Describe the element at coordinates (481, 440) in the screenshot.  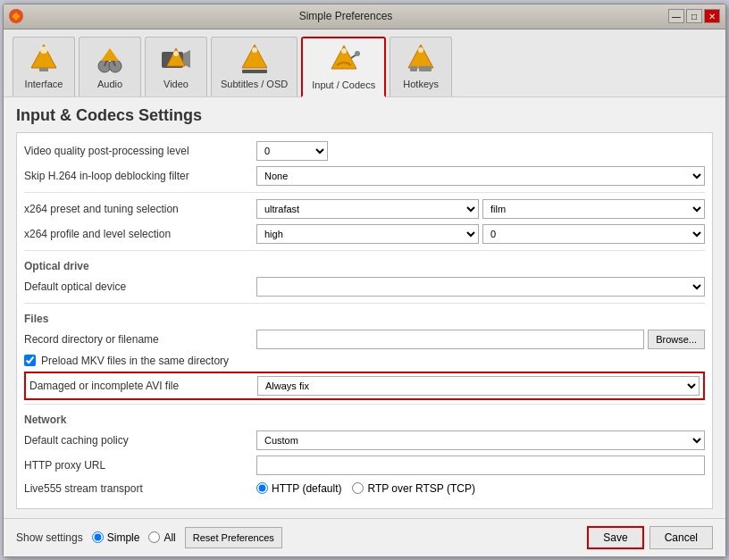
I see `caching-control: CustomLowest latencyLow latencyNormal` at that location.